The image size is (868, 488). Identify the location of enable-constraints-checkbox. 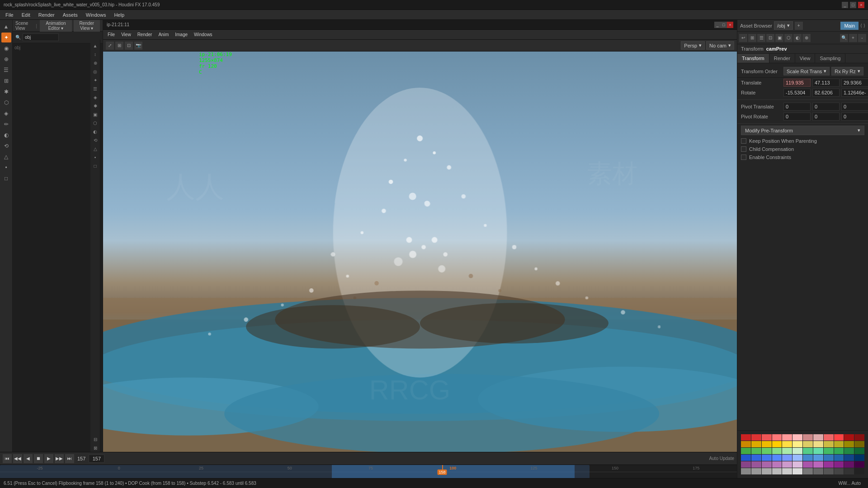
(744, 157).